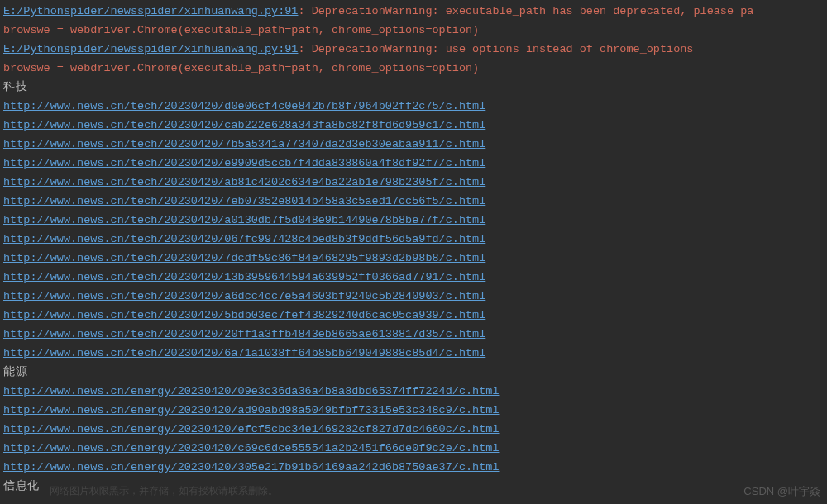  I want to click on url-line: http://www.news.cn/tech/20230420/7eb0735…, so click(414, 202).